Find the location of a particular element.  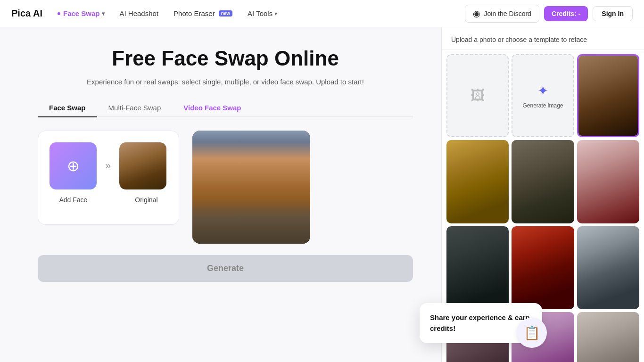

generate-button: Generate is located at coordinates (225, 269).